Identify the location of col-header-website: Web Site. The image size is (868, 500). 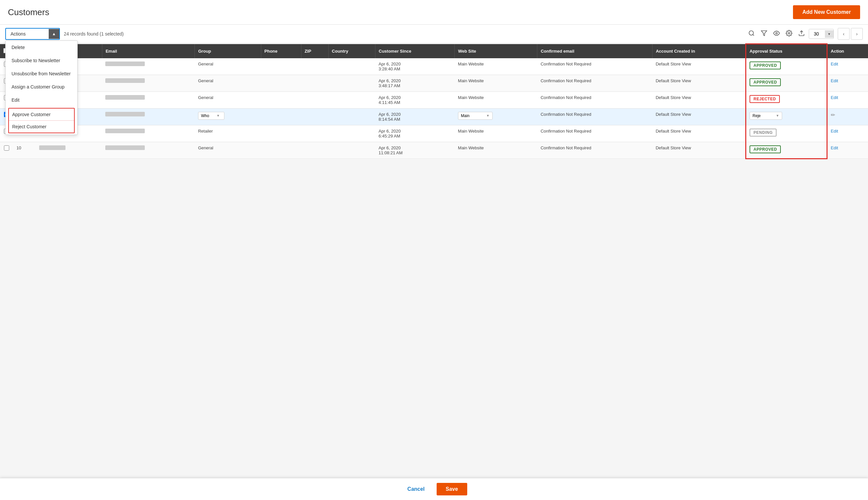
(496, 51).